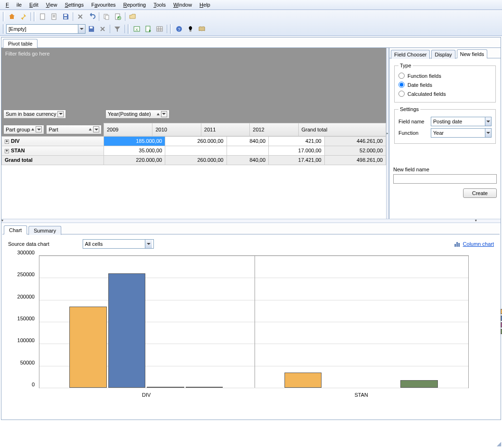 This screenshot has width=502, height=448. What do you see at coordinates (66, 17) in the screenshot?
I see `save-icon` at bounding box center [66, 17].